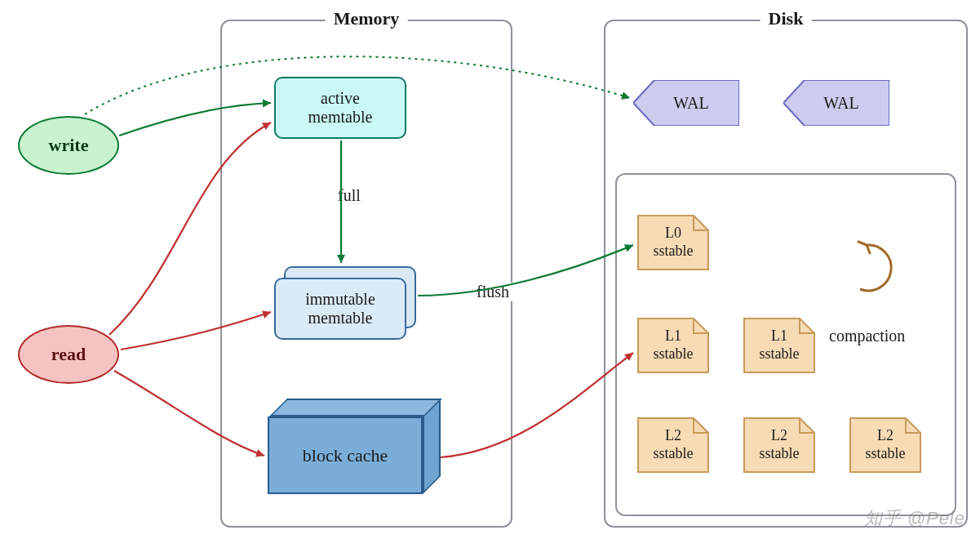  I want to click on edge-label-flush: flush, so click(493, 292).